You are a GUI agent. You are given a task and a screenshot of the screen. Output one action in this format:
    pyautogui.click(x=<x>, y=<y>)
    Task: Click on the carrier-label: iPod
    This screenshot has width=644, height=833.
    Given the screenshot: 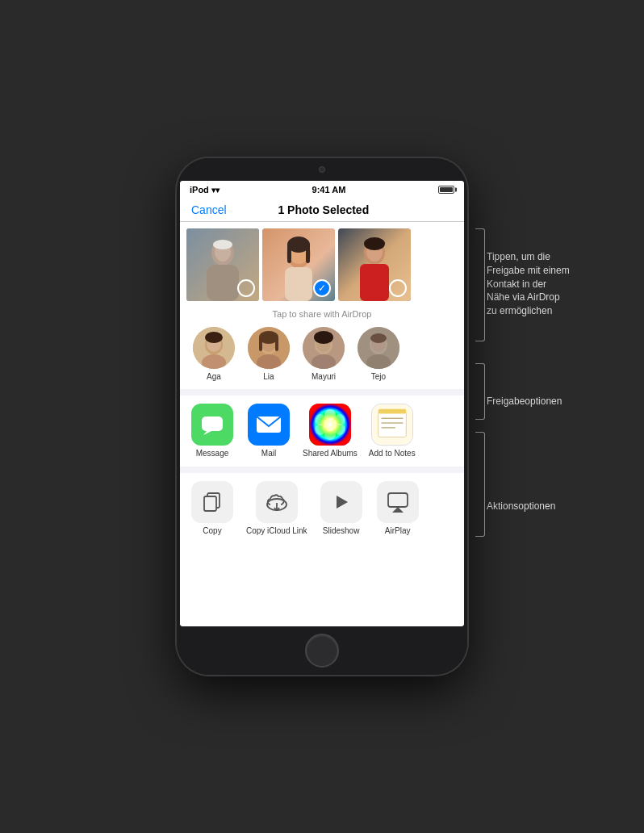 What is the action you would take?
    pyautogui.click(x=199, y=190)
    